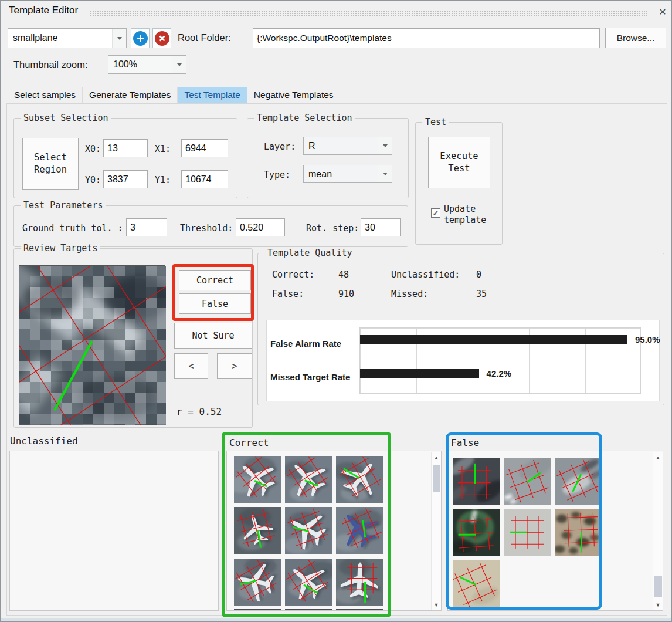 The image size is (672, 622). What do you see at coordinates (663, 12) in the screenshot?
I see `close-icon: ✕` at bounding box center [663, 12].